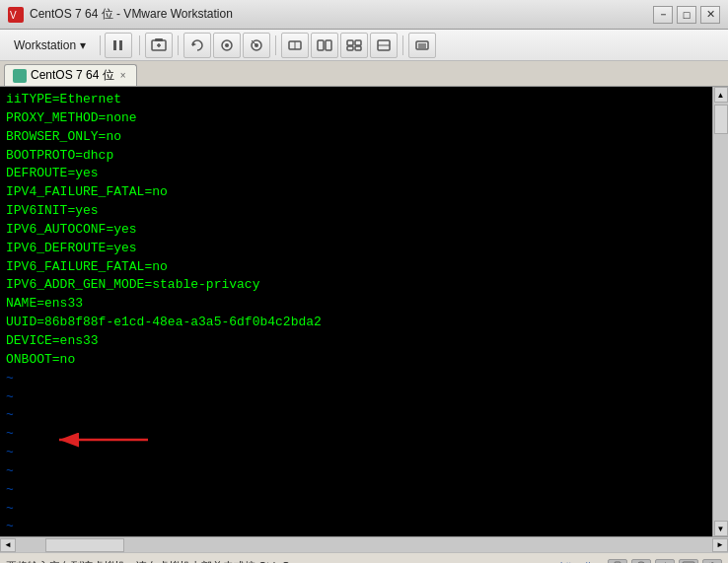 The width and height of the screenshot is (728, 563). I want to click on status-icon-sound, so click(665, 562).